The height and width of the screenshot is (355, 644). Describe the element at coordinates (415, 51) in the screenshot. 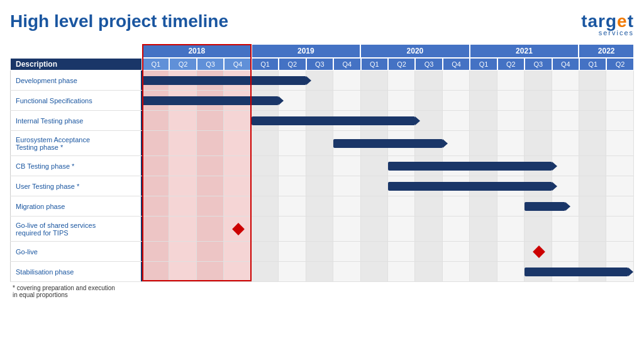

I see `year-cell-2020: 2020` at that location.